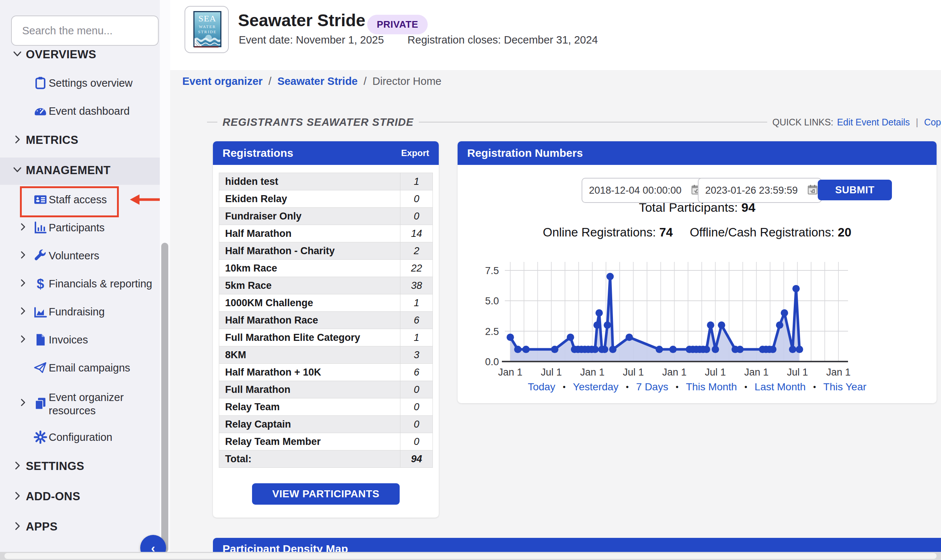 The image size is (941, 560). What do you see at coordinates (416, 372) in the screenshot?
I see `row-value: 6` at bounding box center [416, 372].